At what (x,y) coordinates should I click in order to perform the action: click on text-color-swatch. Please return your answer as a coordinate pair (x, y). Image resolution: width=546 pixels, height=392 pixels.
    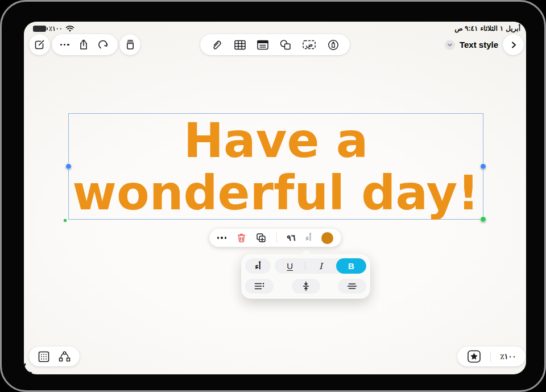
    Looking at the image, I should click on (328, 238).